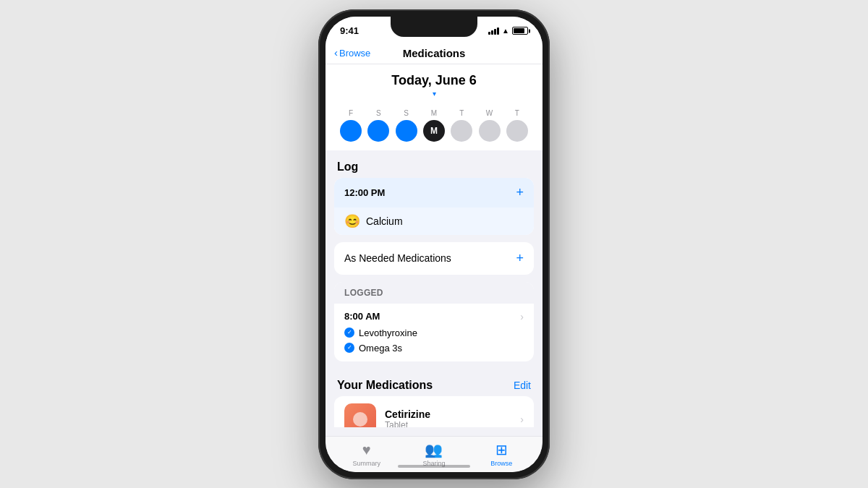 This screenshot has height=488, width=868. I want to click on cetirizine-info: Cetirizine Tablet, so click(448, 418).